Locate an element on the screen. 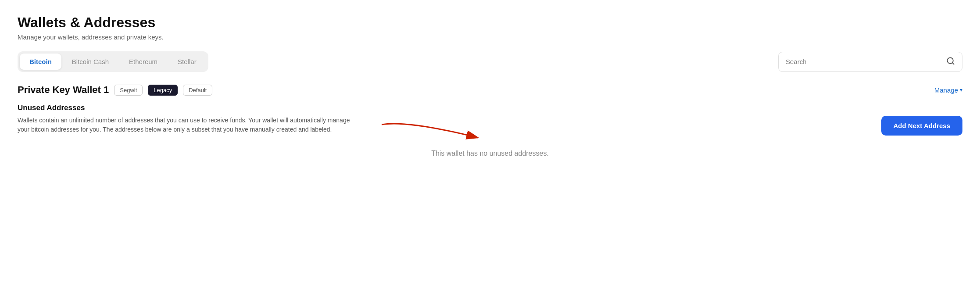  search-icon is located at coordinates (951, 62).